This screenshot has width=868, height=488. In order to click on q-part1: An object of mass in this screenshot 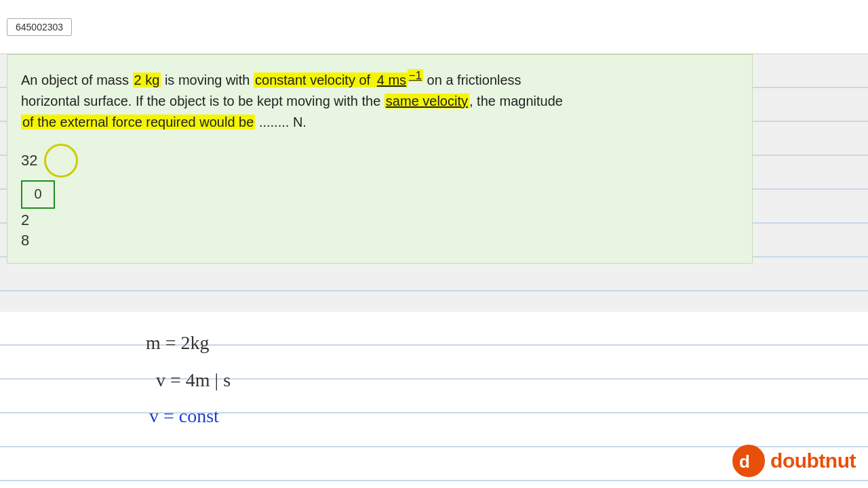, I will do `click(77, 80)`.